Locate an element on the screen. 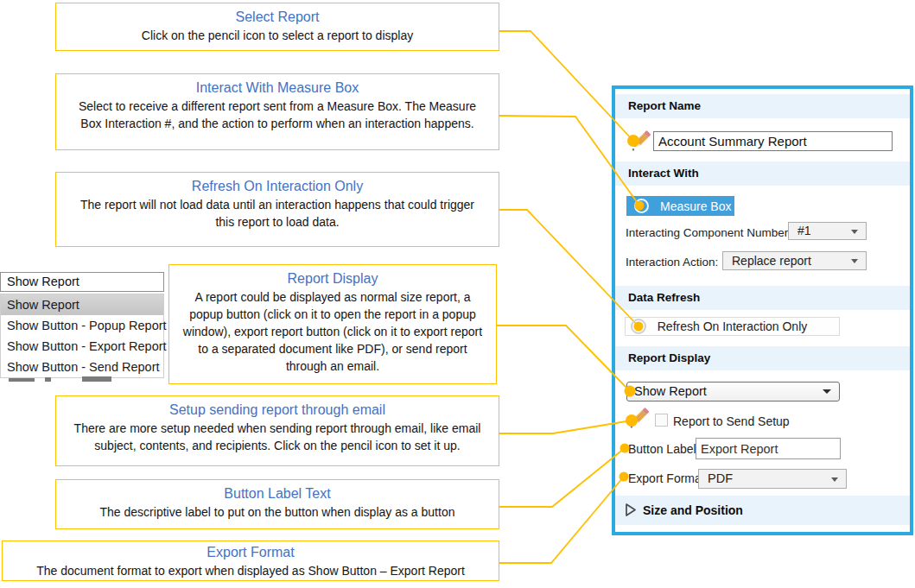  callout-body: Click on the pencil icon to select a rep… is located at coordinates (277, 35).